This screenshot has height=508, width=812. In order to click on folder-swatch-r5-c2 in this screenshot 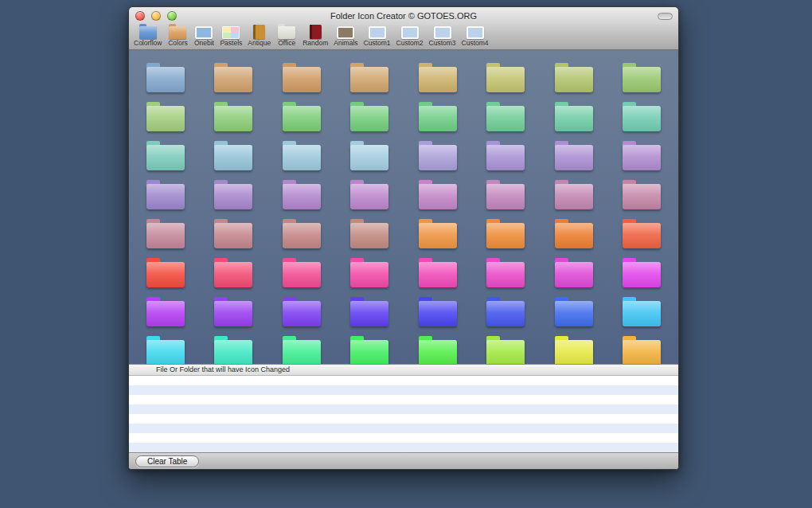, I will do `click(233, 236)`.